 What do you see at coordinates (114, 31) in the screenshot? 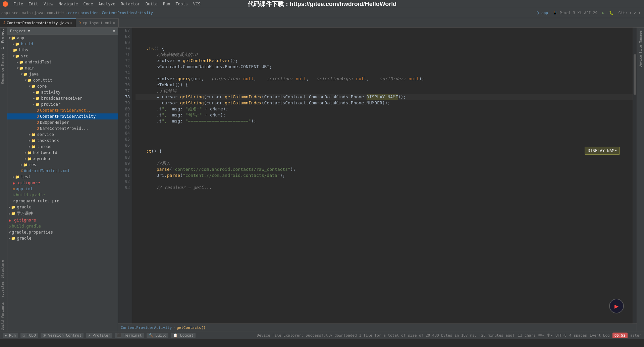
I see `project-settings-icon: ⚙` at bounding box center [114, 31].